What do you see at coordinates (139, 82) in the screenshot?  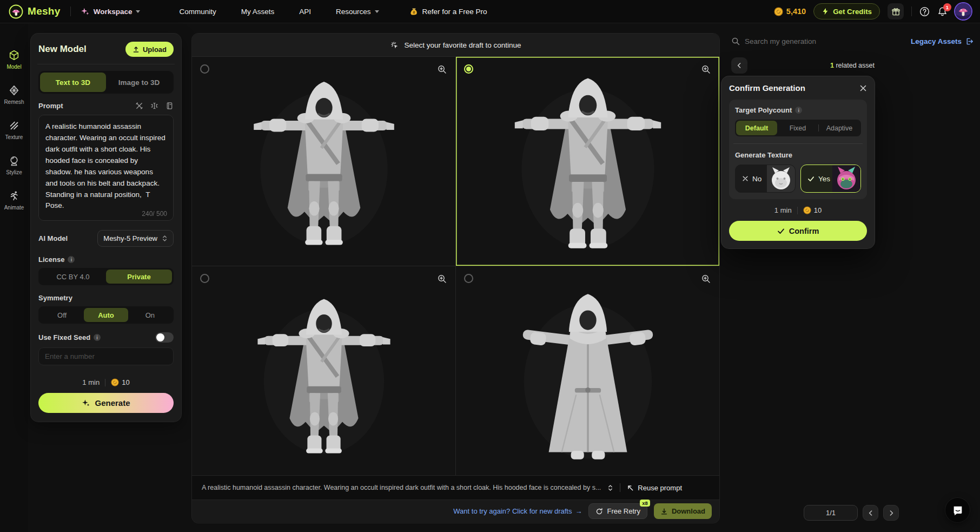 I see `tab-image-to-3d: Image to 3D` at bounding box center [139, 82].